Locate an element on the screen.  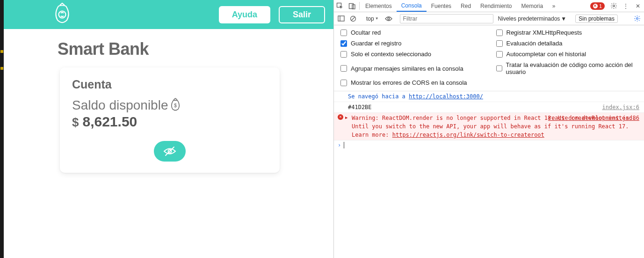
filter-input is located at coordinates (447, 19).